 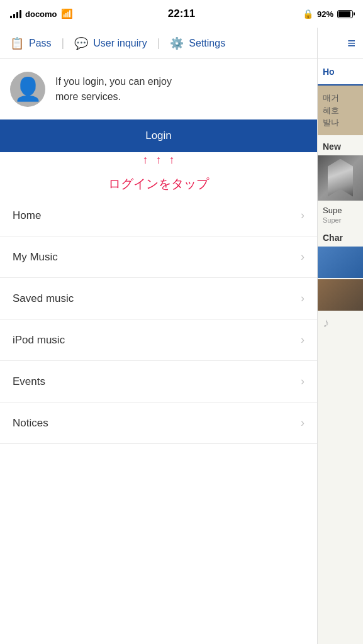 I want to click on menu-item-saved-music-label: Saved music, so click(x=43, y=299).